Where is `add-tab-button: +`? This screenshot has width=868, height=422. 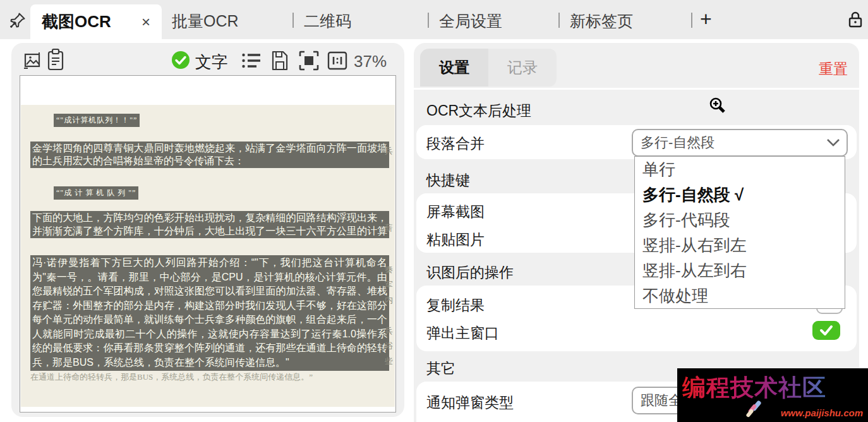
add-tab-button: + is located at coordinates (706, 19).